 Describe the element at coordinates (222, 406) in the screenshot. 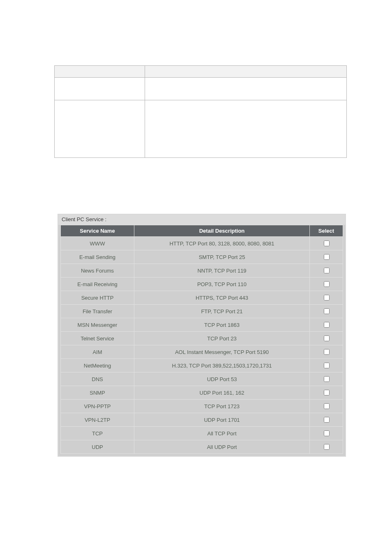

I see `service-desc-cell: TCP Port 1723` at that location.